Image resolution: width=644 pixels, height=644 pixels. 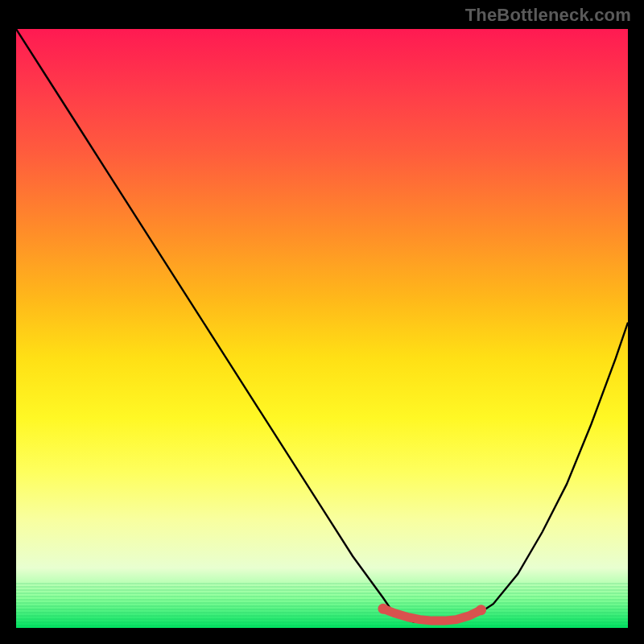 I want to click on valley-marker-path, so click(x=432, y=615).